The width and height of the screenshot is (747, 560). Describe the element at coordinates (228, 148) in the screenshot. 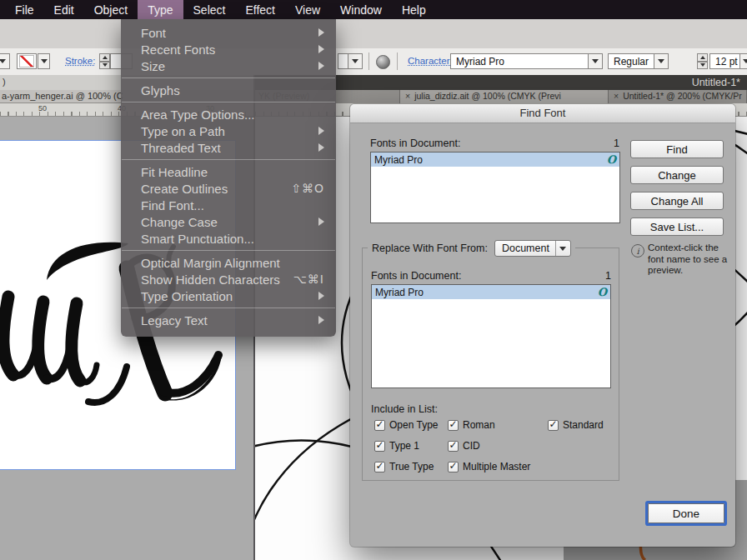

I see `menu-item-threaded-text: Threaded Text` at that location.